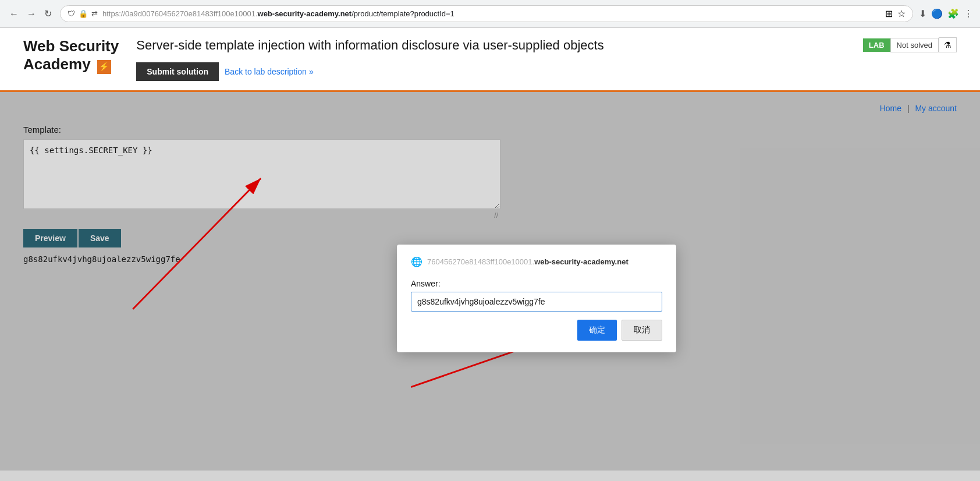  What do you see at coordinates (71, 47) in the screenshot?
I see `logo-line1: Web Security` at bounding box center [71, 47].